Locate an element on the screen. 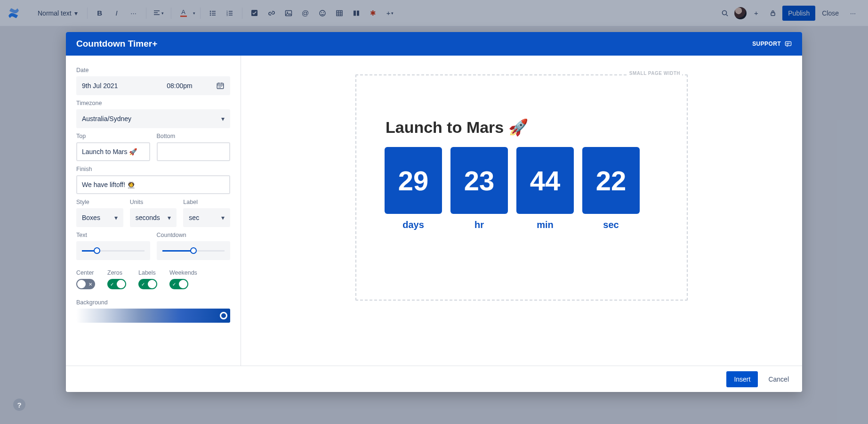 This screenshot has width=868, height=424. timezone-label: Timezone is located at coordinates (153, 103).